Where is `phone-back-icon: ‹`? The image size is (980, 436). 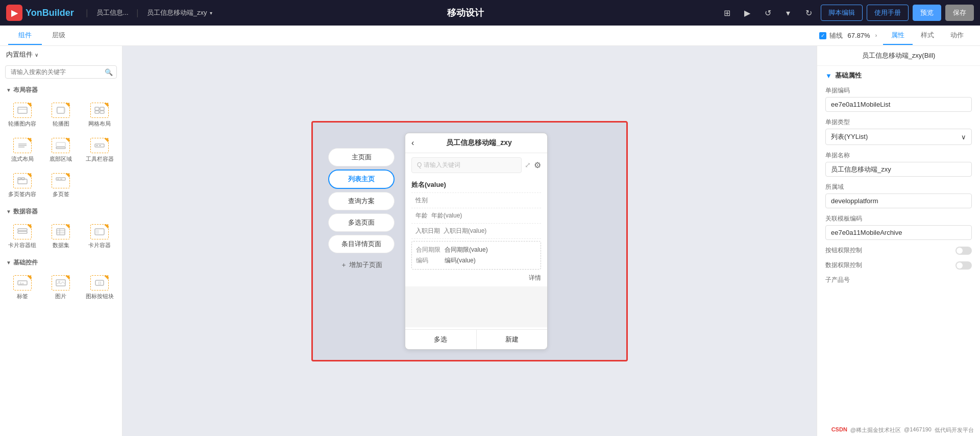
phone-back-icon: ‹ is located at coordinates (412, 143).